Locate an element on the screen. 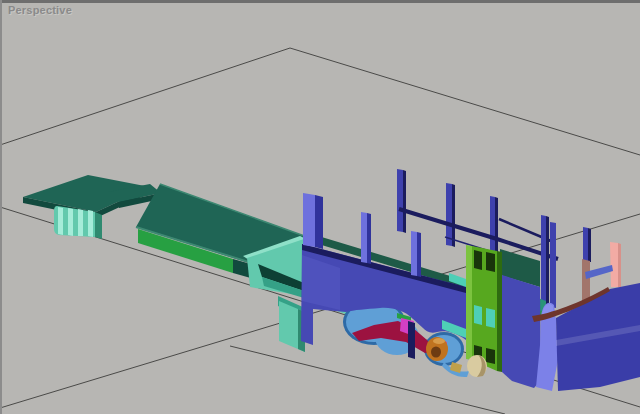 This screenshot has width=640, height=414. bulkhead-frame is located at coordinates (484, 308).